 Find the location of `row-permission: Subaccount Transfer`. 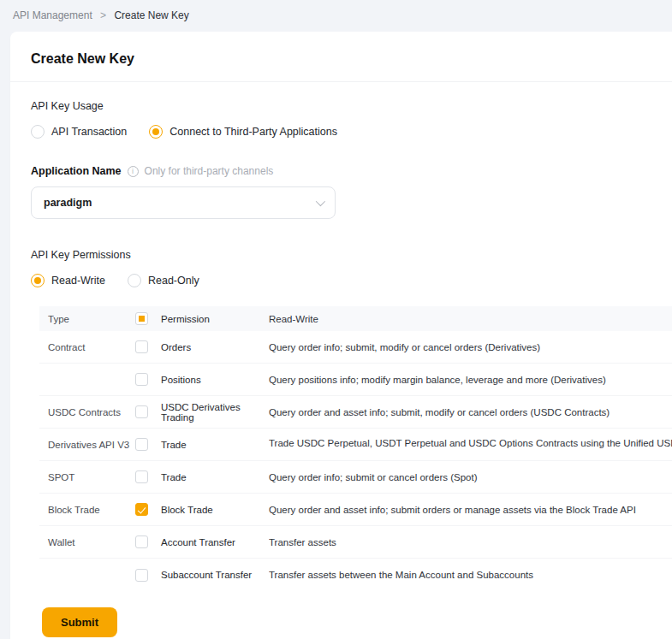

row-permission: Subaccount Transfer is located at coordinates (215, 575).